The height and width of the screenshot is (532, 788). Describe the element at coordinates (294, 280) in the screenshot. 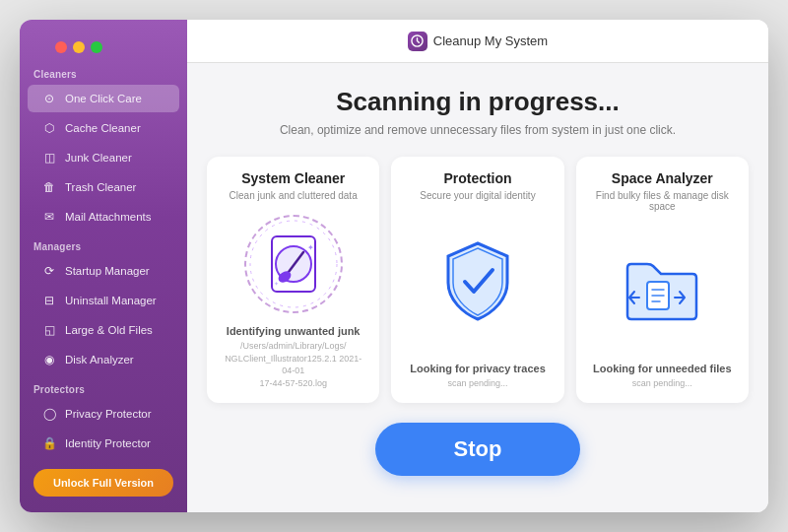

I see `system-cleaner-card: System Cleaner Clean junk and cluttered …` at that location.